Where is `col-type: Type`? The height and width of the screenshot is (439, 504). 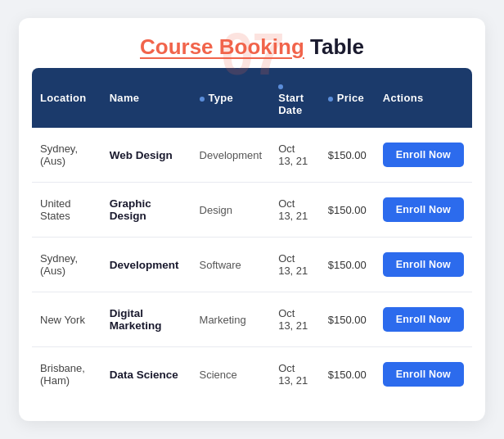 col-type: Type is located at coordinates (231, 98).